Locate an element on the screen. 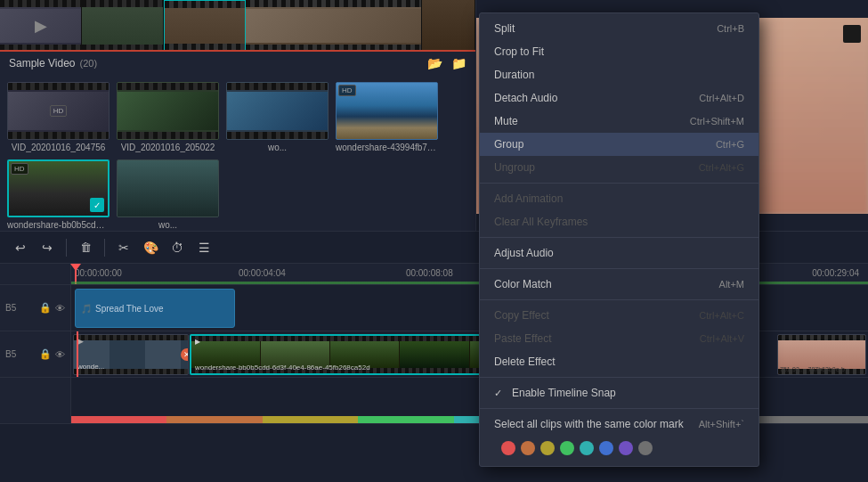 The height and width of the screenshot is (482, 868). ctx-shortcut-color-match: Alt+M is located at coordinates (732, 284).